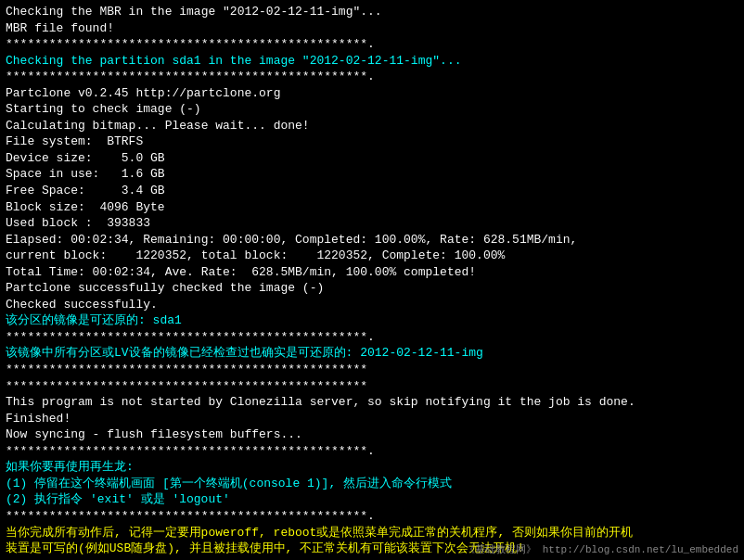  What do you see at coordinates (372, 29) in the screenshot?
I see `terminal-line: MBR file found!` at bounding box center [372, 29].